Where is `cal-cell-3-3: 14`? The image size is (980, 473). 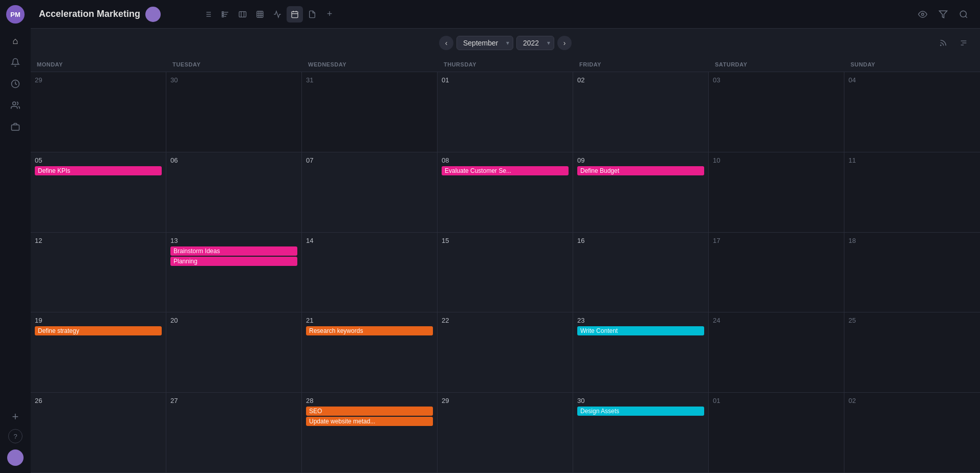 cal-cell-3-3: 14 is located at coordinates (369, 273).